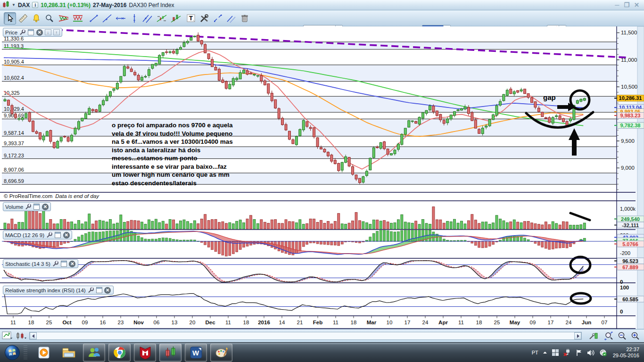 This screenshot has height=362, width=644. Describe the element at coordinates (121, 322) in the screenshot. I see `svg-text: 23` at that location.